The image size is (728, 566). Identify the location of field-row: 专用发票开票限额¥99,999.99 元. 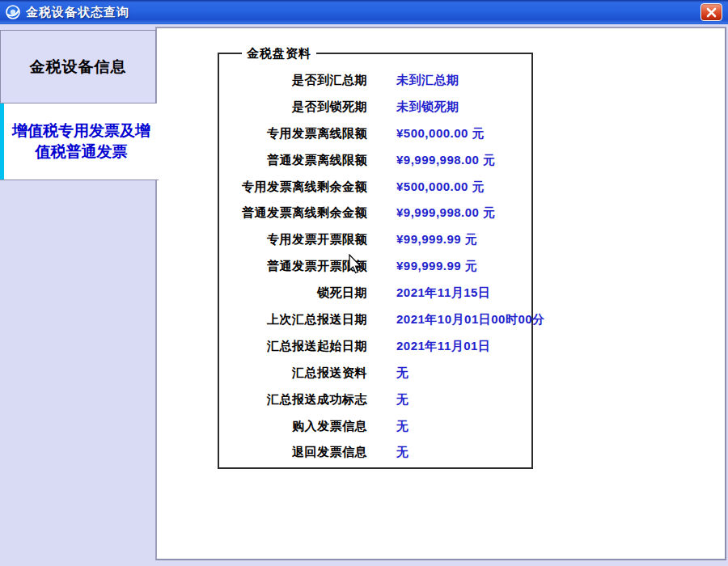
(375, 239).